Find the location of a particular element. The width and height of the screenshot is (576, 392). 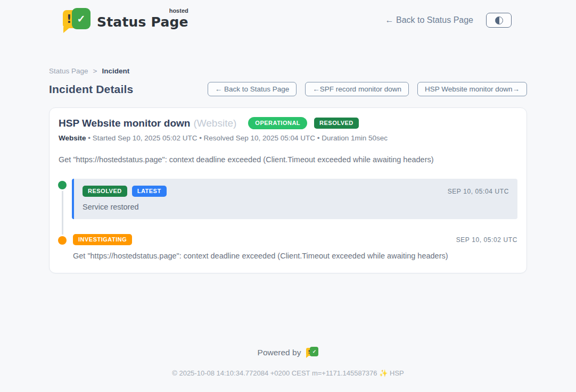

timeline-message: Get "https://hostedstatus.page": context… is located at coordinates (295, 256).